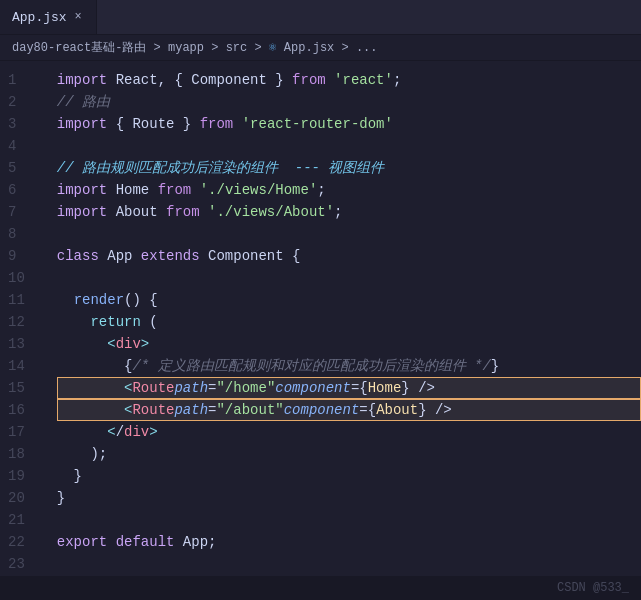  What do you see at coordinates (349, 256) in the screenshot?
I see `code-line: class App extends Component {` at bounding box center [349, 256].